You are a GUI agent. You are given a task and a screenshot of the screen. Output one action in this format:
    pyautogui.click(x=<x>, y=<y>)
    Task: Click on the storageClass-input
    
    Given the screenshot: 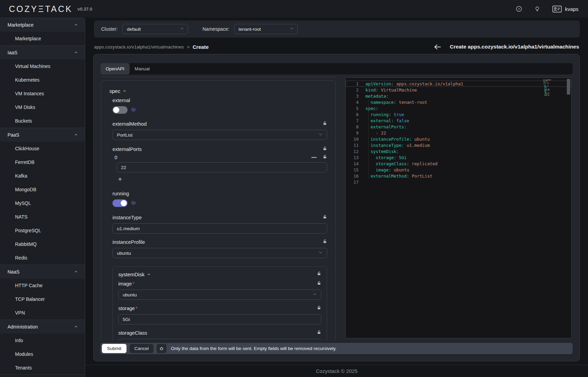 What is the action you would take?
    pyautogui.click(x=220, y=339)
    